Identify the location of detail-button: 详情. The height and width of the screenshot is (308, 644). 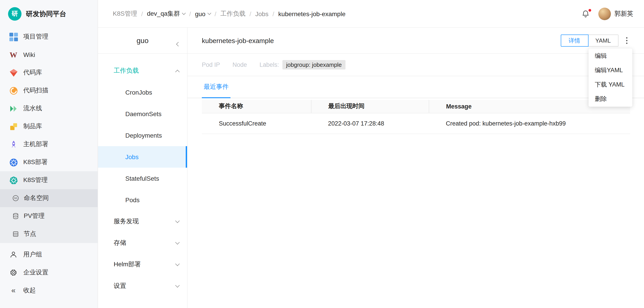
(574, 41).